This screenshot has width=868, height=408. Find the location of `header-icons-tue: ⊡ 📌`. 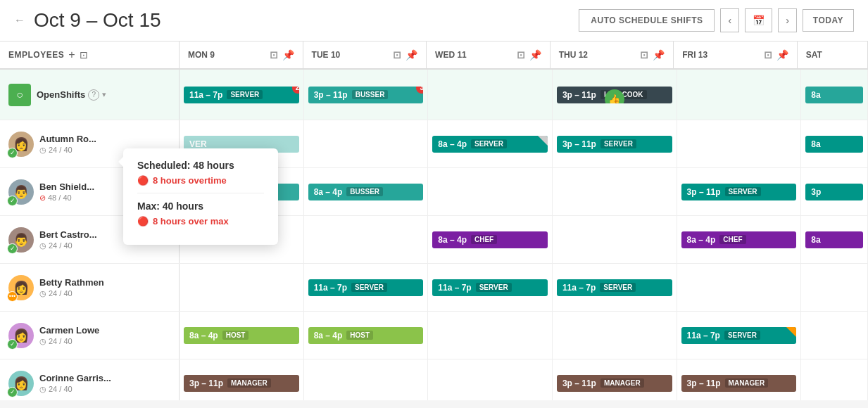

header-icons-tue: ⊡ 📌 is located at coordinates (405, 55).